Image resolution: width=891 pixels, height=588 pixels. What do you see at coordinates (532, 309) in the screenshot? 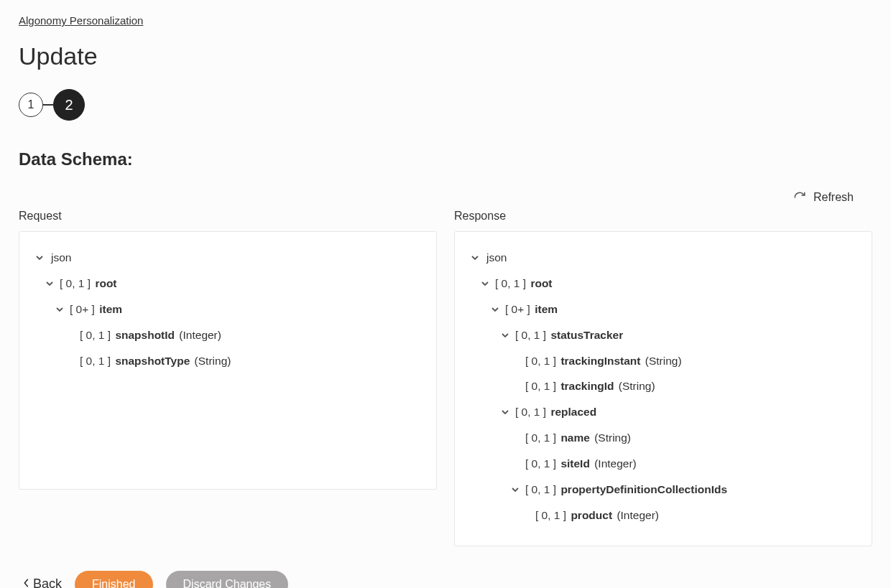
I see `response-tree-node-text: [ 0+ ] item` at bounding box center [532, 309].